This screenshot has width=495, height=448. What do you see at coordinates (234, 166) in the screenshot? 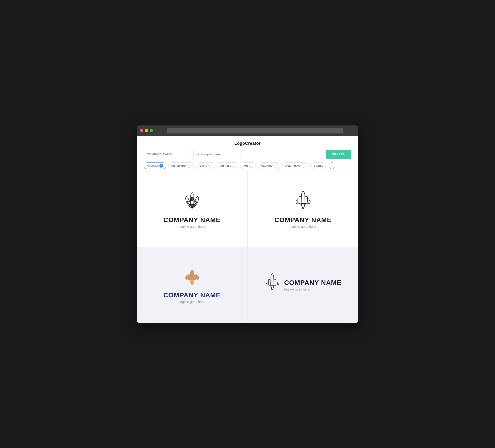
I see `filter-check-animals` at bounding box center [234, 166].